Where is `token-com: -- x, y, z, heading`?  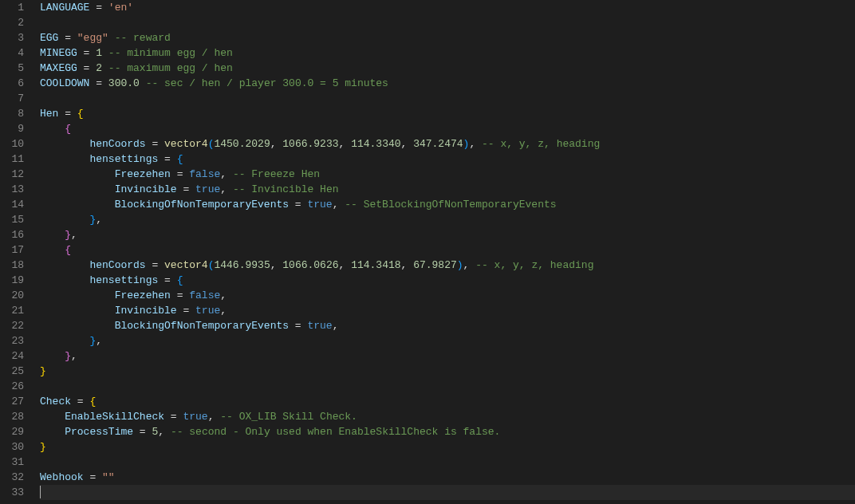 token-com: -- x, y, z, heading is located at coordinates (534, 265).